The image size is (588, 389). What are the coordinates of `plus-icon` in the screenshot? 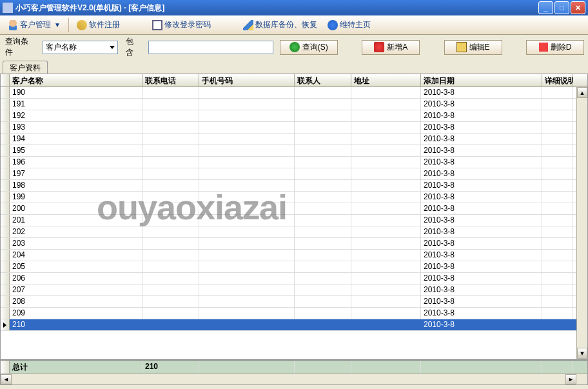 It's located at (379, 47).